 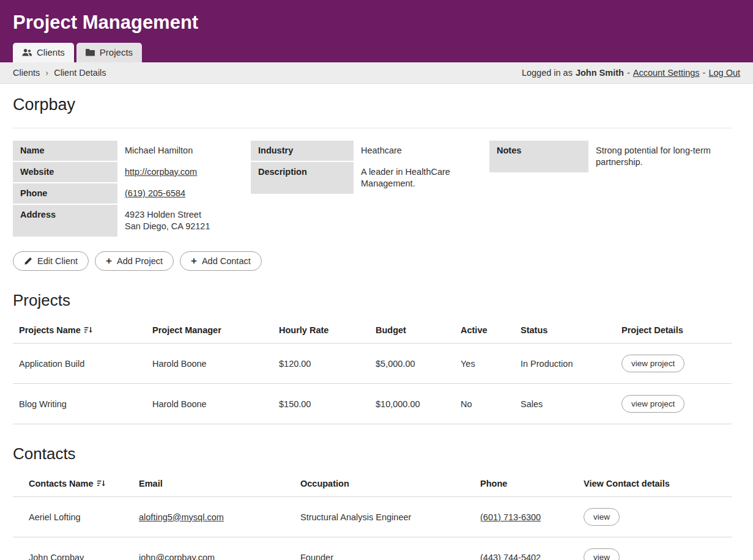 What do you see at coordinates (372, 454) in the screenshot?
I see `contacts-heading: Contacts` at bounding box center [372, 454].